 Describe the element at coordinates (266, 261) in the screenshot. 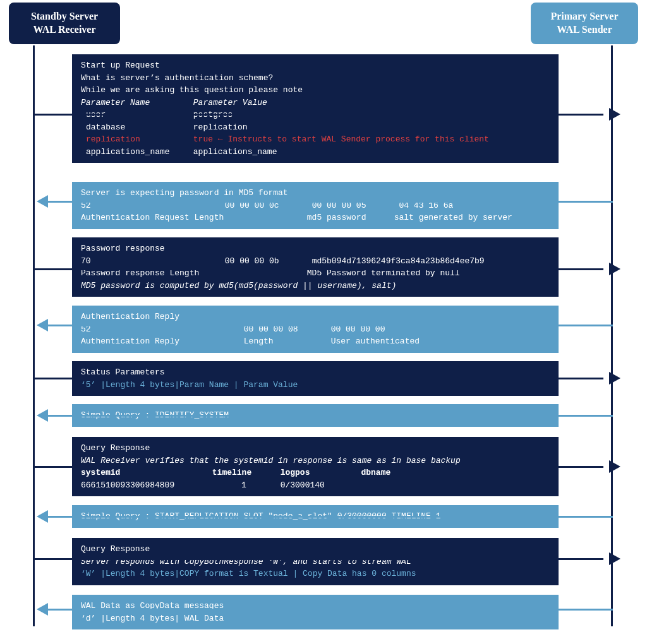

I see `m3-c2: 00 00 00 0b` at that location.